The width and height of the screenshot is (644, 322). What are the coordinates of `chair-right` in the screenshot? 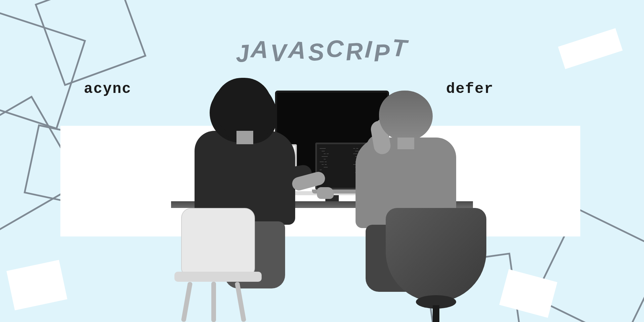 It's located at (433, 265).